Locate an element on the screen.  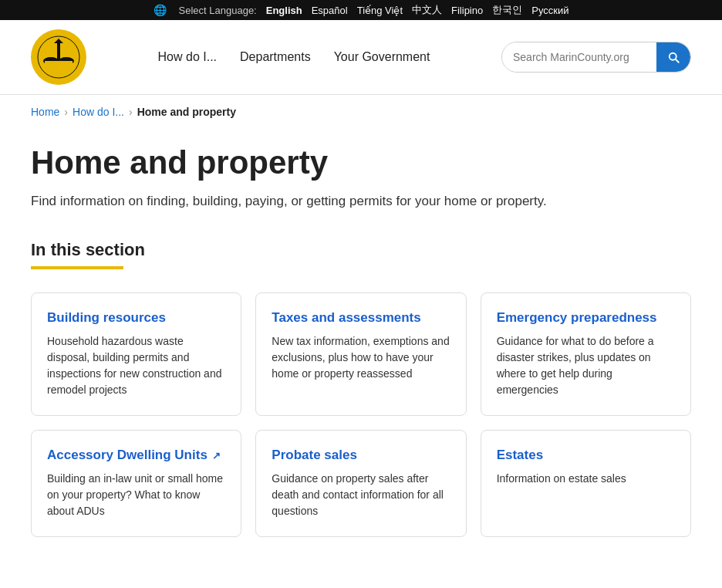
card-building-resources: Building resources Household hazardous w… is located at coordinates (136, 354).